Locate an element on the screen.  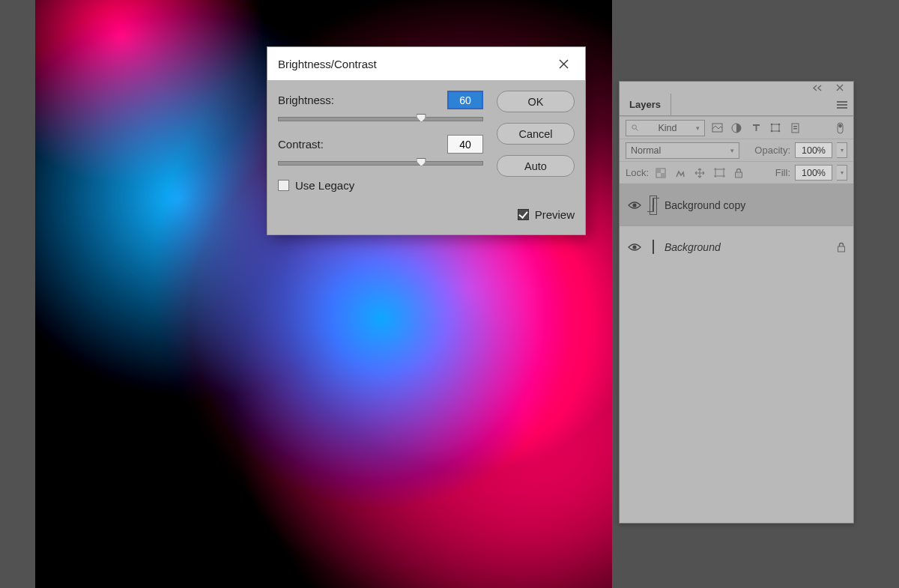
blend-mode-combo: Normal ▾ is located at coordinates (682, 151).